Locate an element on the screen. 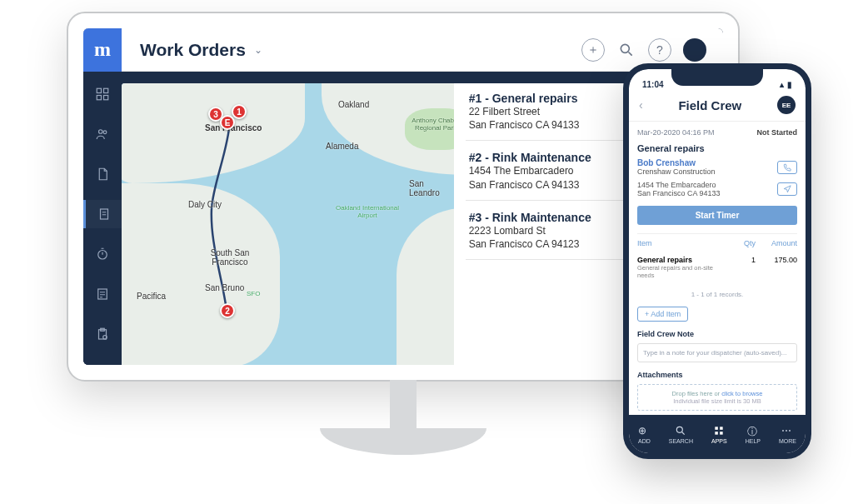 The width and height of the screenshot is (853, 504). row-qty: 1 is located at coordinates (741, 267).